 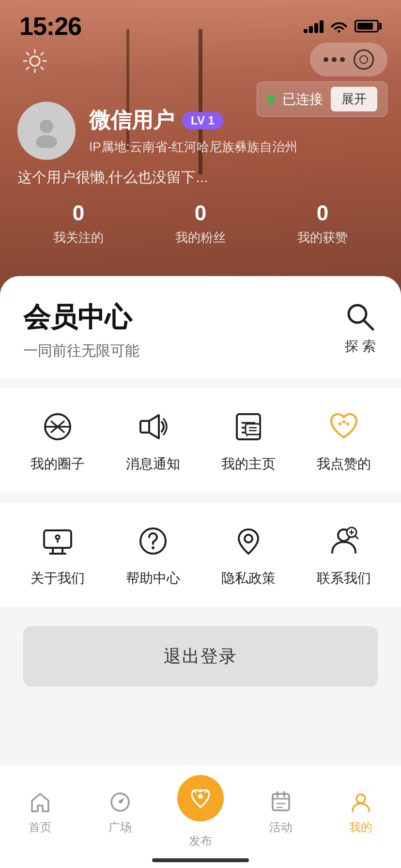 What do you see at coordinates (58, 440) in the screenshot?
I see `my-circle-item: 我的圈子` at bounding box center [58, 440].